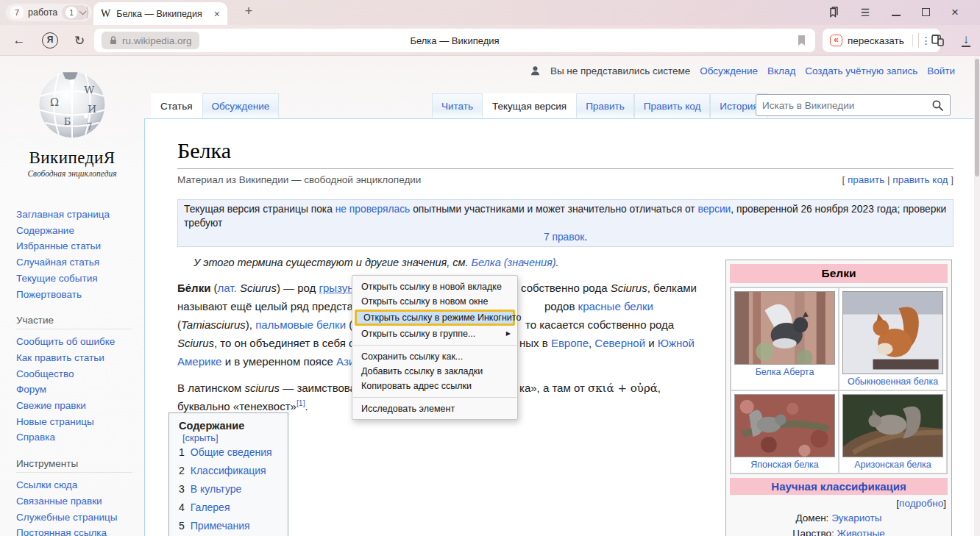 Image resolution: width=980 pixels, height=536 pixels. I want to click on search-icon, so click(937, 106).